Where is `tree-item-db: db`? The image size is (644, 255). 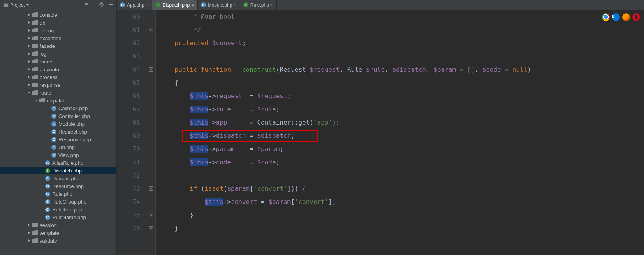
tree-item-db: db is located at coordinates (58, 23).